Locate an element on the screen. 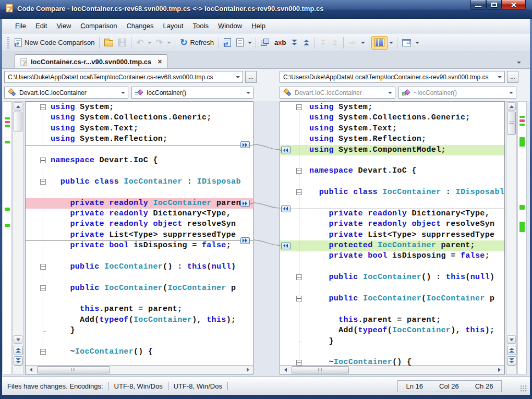  open-button is located at coordinates (108, 43).